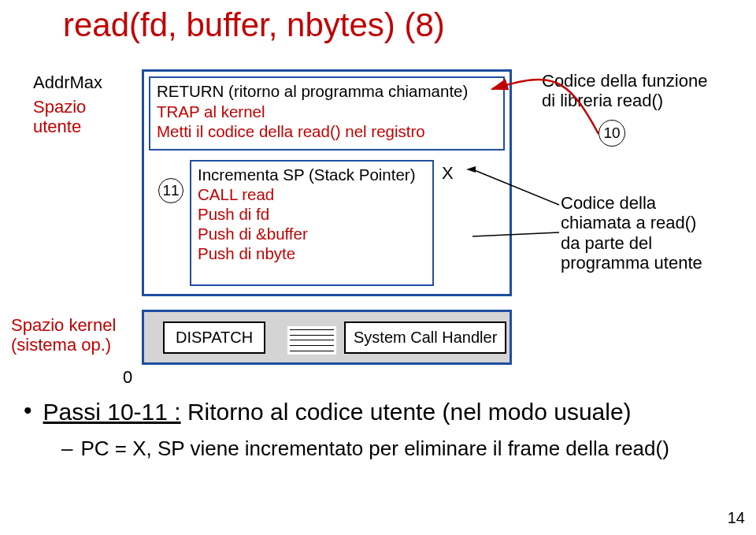 The image size is (756, 535). What do you see at coordinates (327, 91) in the screenshot?
I see `return-line: RETURN (ritorno al programma chiamante)` at bounding box center [327, 91].